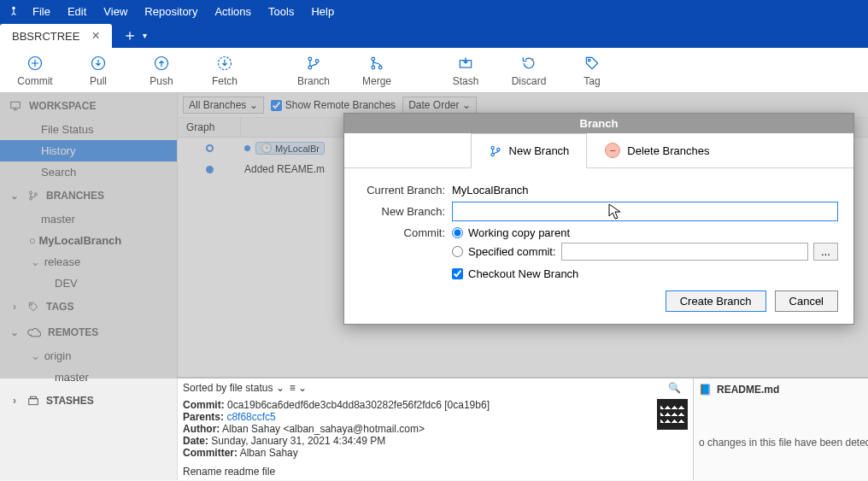  What do you see at coordinates (781, 443) in the screenshot?
I see `diff-note: o changes in this file have been detecte…` at bounding box center [781, 443].